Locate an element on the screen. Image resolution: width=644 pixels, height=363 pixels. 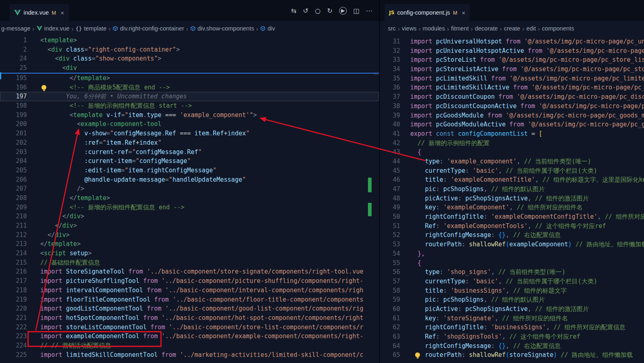
code-line: 202 :ref="item.Ref+index" is located at coordinates (189, 143).